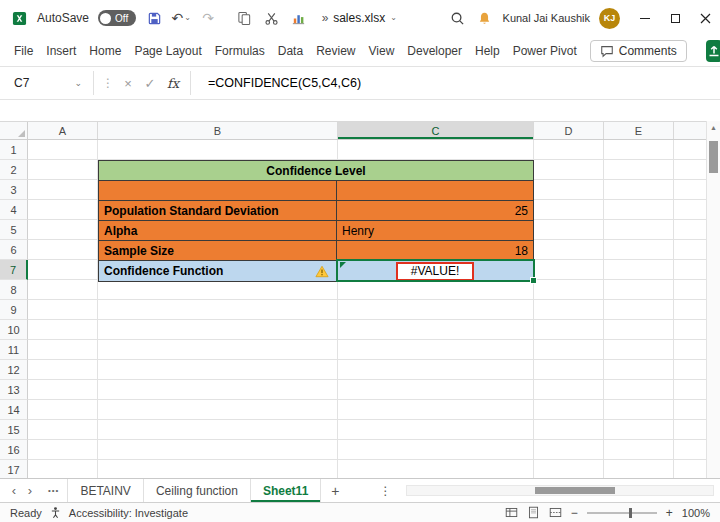 This screenshot has width=720, height=522. What do you see at coordinates (78, 83) in the screenshot?
I see `name-box-chevron-icon: ⌄` at bounding box center [78, 83].